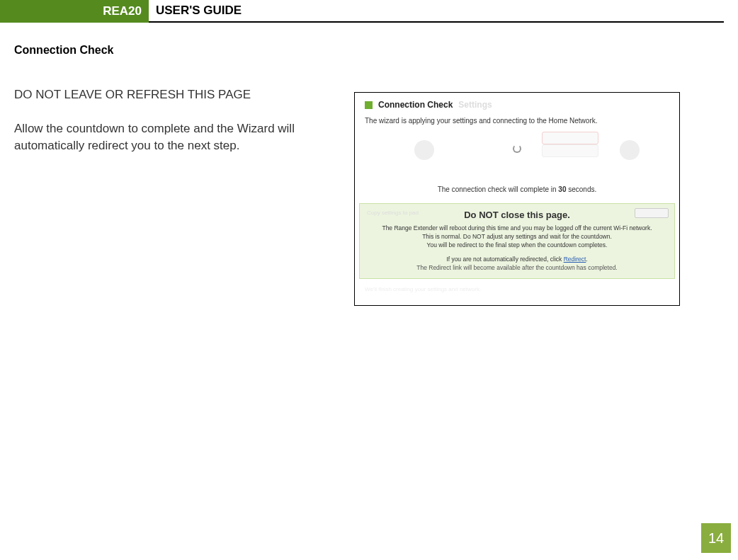 The image size is (738, 560). What do you see at coordinates (122, 11) in the screenshot?
I see `product-label: REA20` at bounding box center [122, 11].